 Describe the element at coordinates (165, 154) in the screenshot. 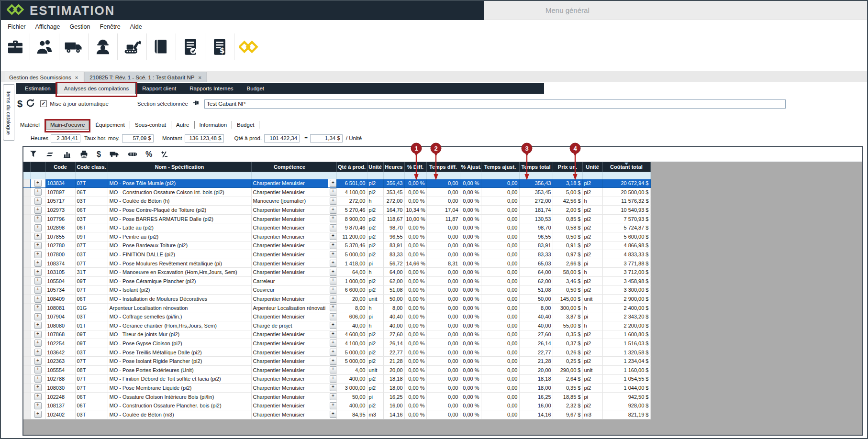

I see `plus-minus-icon` at that location.